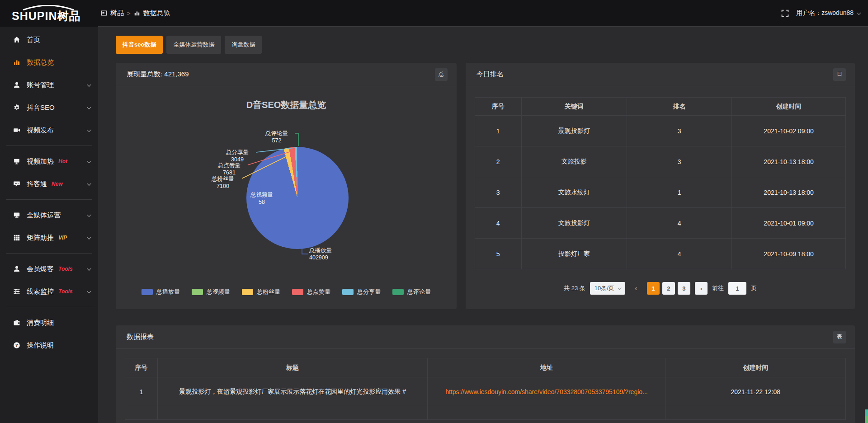  I want to click on table-cell: 文旅投影, so click(574, 162).